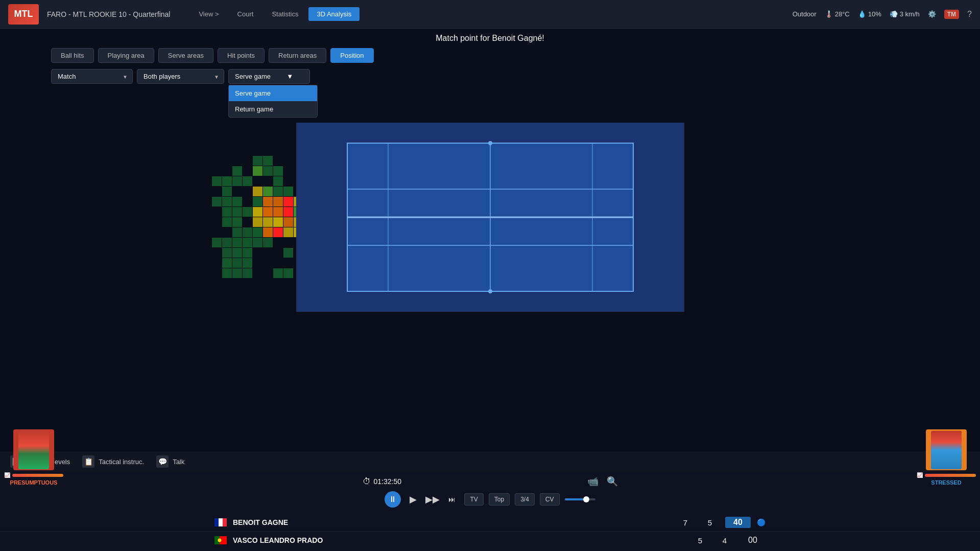 The height and width of the screenshot is (551, 980). Describe the element at coordinates (171, 462) in the screenshot. I see `tool-talk: 💬 Talk` at that location.